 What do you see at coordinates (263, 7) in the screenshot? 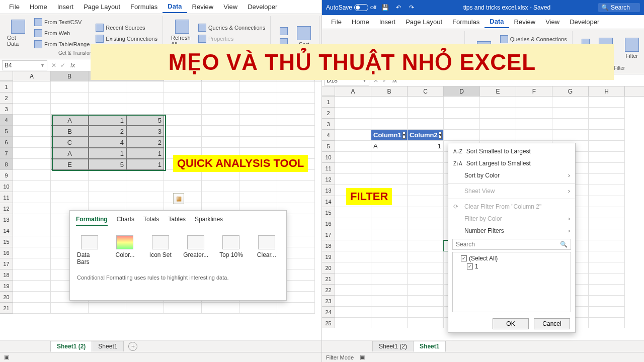
I see `tab-developer: Developer` at bounding box center [263, 7].